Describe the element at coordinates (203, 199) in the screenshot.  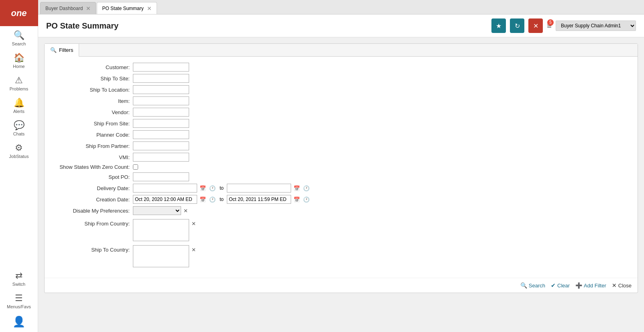
I see `creation-date-from-calendar: 📅` at that location.